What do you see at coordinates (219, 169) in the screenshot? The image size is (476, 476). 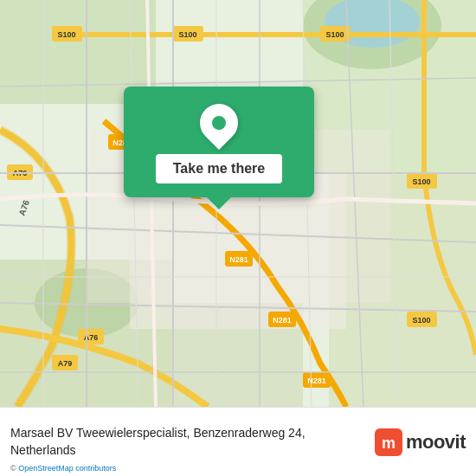 I see `take-me-there-button: Take me there` at bounding box center [219, 169].